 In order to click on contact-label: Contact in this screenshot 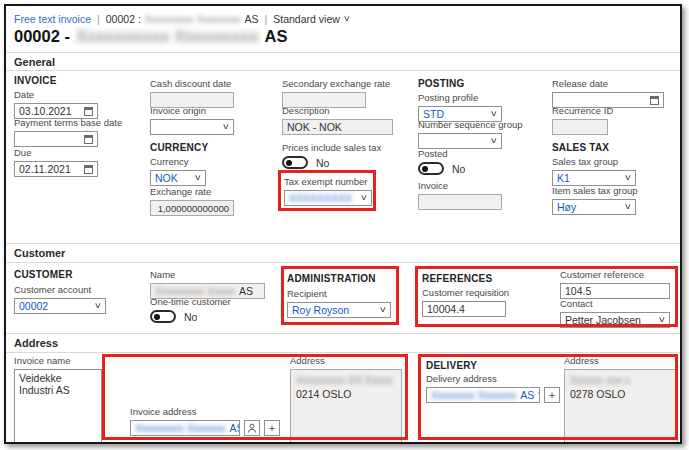, I will do `click(615, 304)`.